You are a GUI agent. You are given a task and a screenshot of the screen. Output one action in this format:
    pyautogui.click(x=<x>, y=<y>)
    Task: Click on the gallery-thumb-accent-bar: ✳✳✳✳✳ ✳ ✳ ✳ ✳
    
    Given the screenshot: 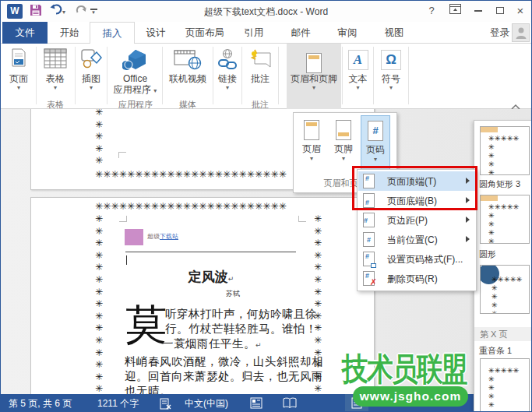 What is the action you would take?
    pyautogui.click(x=505, y=385)
    